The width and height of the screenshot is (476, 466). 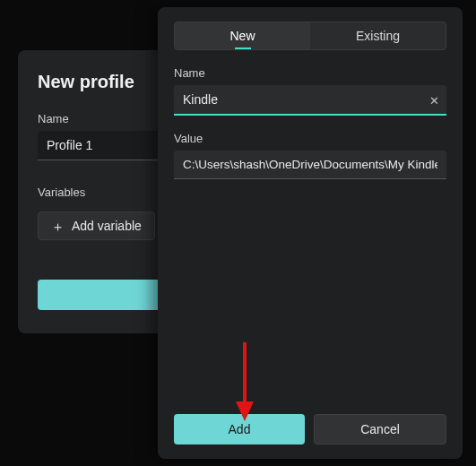 What do you see at coordinates (107, 226) in the screenshot?
I see `add-variable-label: Add variable` at bounding box center [107, 226].